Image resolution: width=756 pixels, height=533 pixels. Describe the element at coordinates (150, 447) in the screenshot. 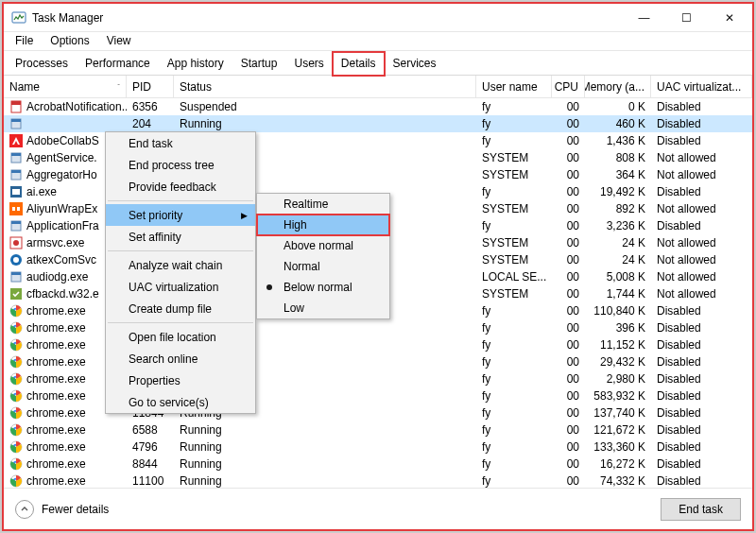

I see `cell-pid: 4796` at that location.